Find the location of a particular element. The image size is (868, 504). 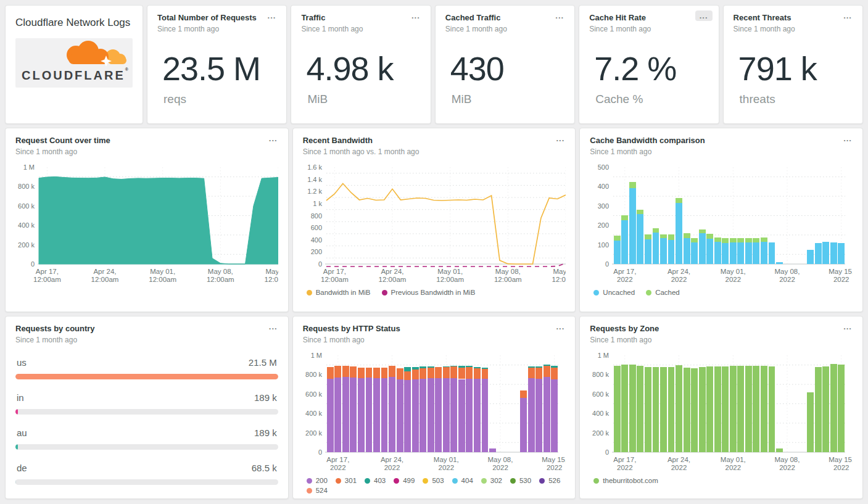

country-row: au 189 k is located at coordinates (147, 439).